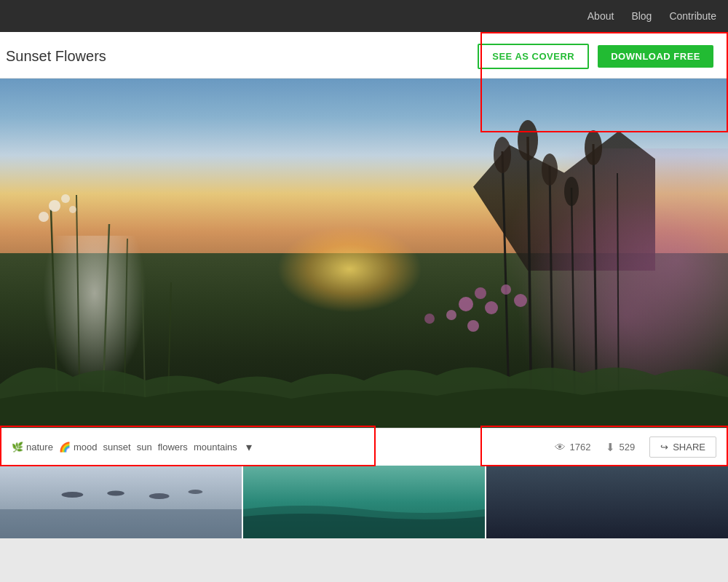 The image size is (728, 582). Describe the element at coordinates (561, 447) in the screenshot. I see `eye-icon: 👁` at that location.